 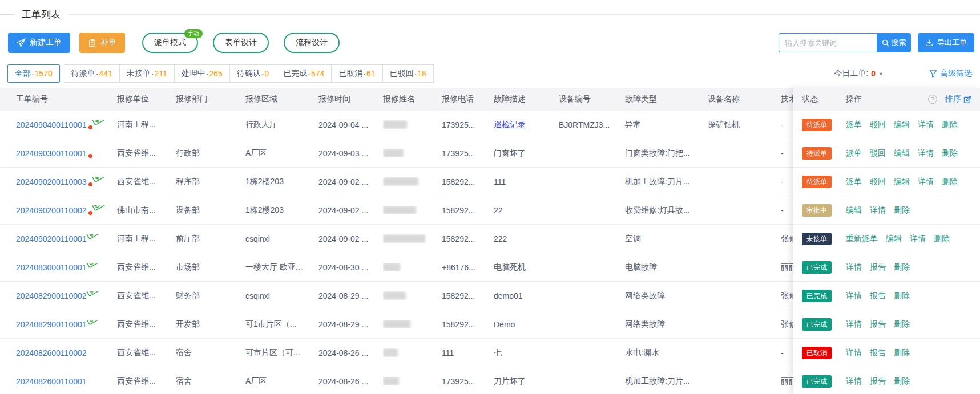 What do you see at coordinates (817, 125) in the screenshot?
I see `status-badge: 待派单` at bounding box center [817, 125].